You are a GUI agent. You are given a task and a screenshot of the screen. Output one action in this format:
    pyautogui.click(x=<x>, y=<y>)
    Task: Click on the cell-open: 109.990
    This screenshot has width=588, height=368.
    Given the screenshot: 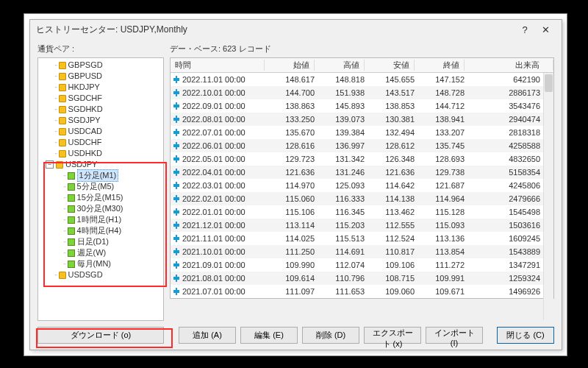 What is the action you would take?
    pyautogui.click(x=290, y=265)
    